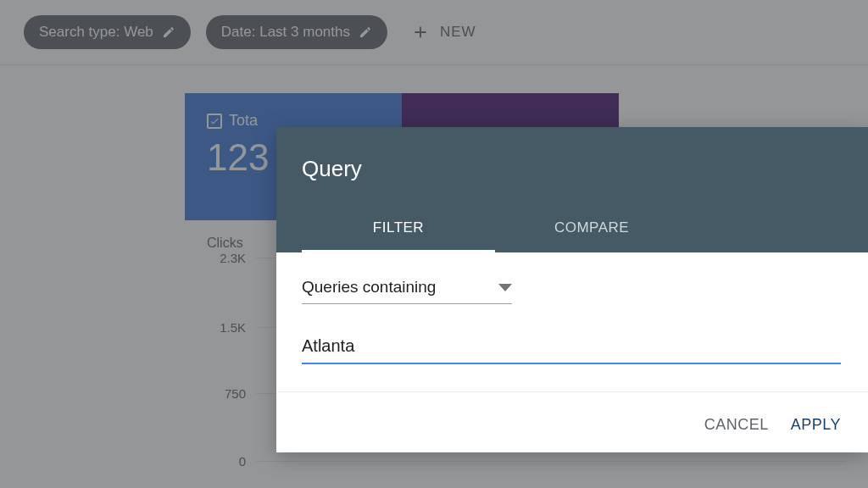  I want to click on tab-compare: COMPARE, so click(592, 230).